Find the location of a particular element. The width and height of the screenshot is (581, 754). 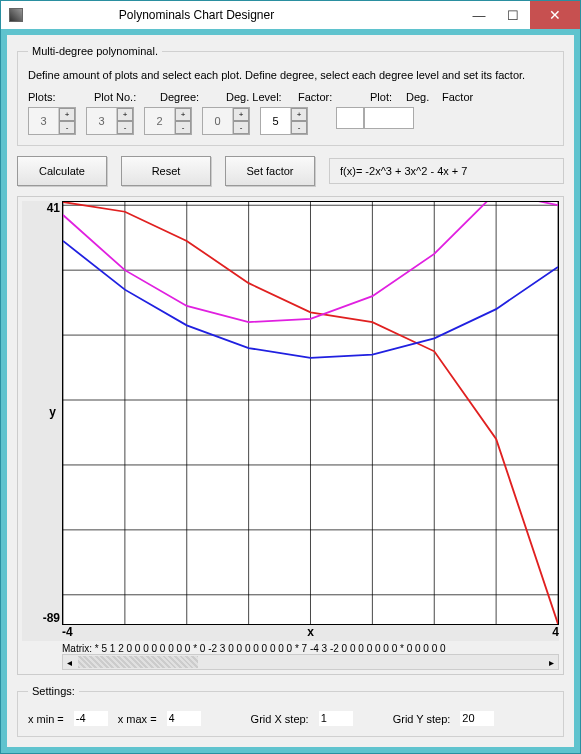

deglevel-down: - is located at coordinates (241, 128).